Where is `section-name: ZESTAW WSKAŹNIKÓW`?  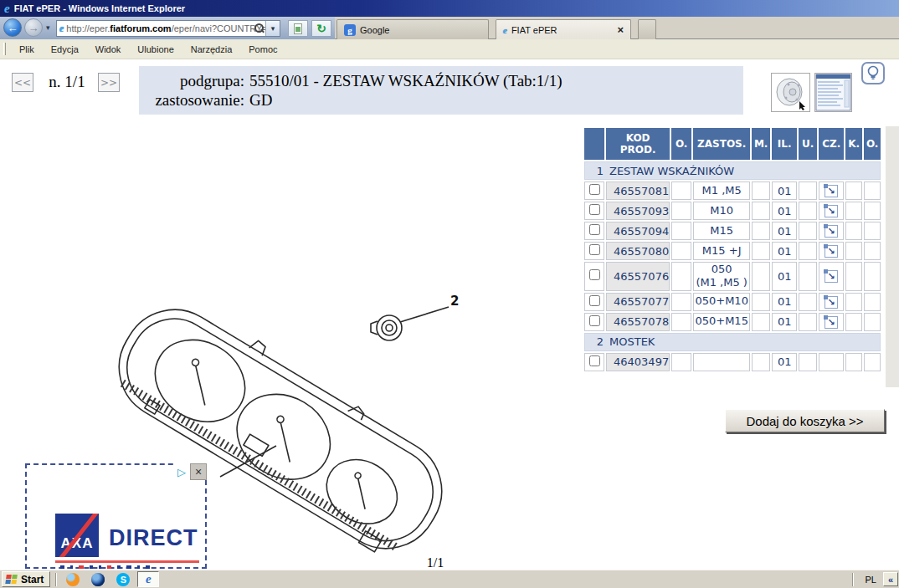
section-name: ZESTAW WSKAŹNIKÓW is located at coordinates (671, 171).